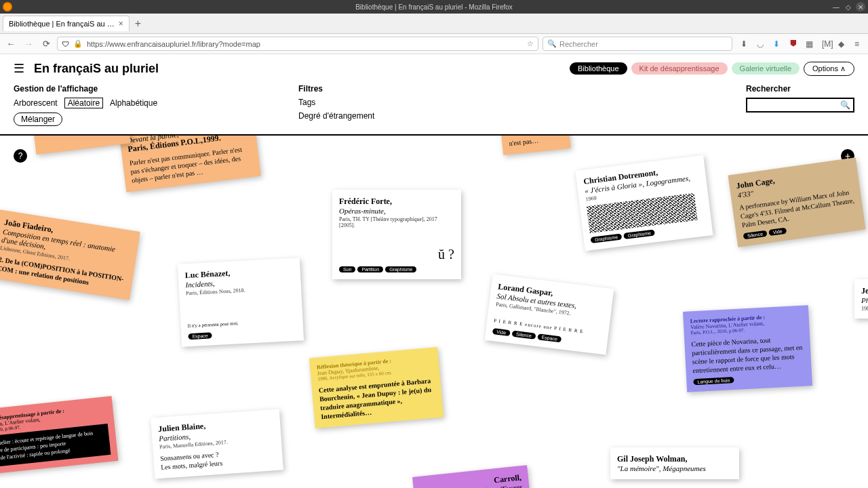  What do you see at coordinates (800, 105) in the screenshot?
I see `search-input: 🔍` at bounding box center [800, 105].